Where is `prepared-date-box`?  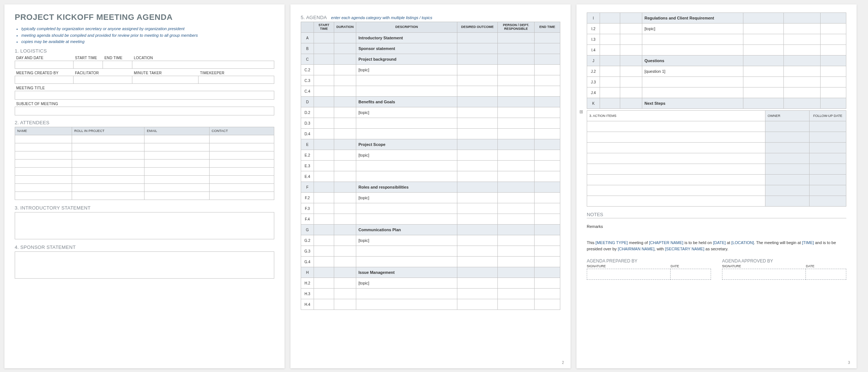
prepared-date-box is located at coordinates (690, 274).